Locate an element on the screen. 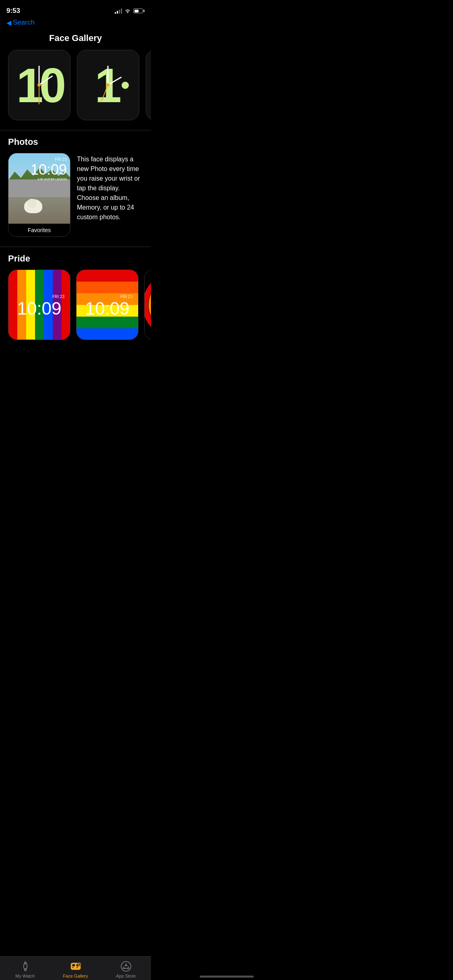 Image resolution: width=453 pixels, height=980 pixels. numeral-faces-scroll: 10 1 is located at coordinates (76, 85).